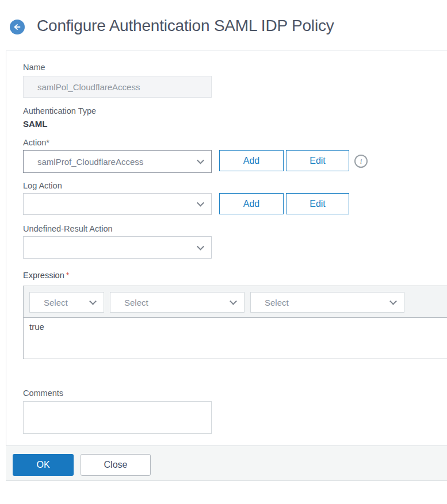 The width and height of the screenshot is (447, 504). What do you see at coordinates (177, 302) in the screenshot?
I see `expression-select-2: Select` at bounding box center [177, 302].